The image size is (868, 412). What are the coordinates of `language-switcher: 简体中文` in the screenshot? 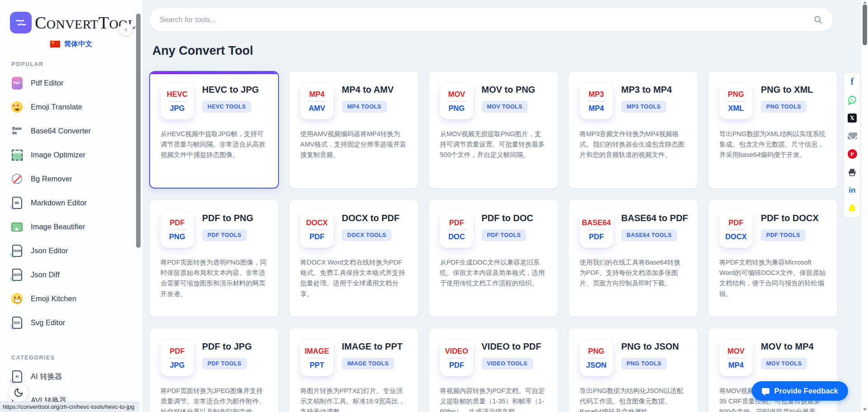 It's located at (71, 44).